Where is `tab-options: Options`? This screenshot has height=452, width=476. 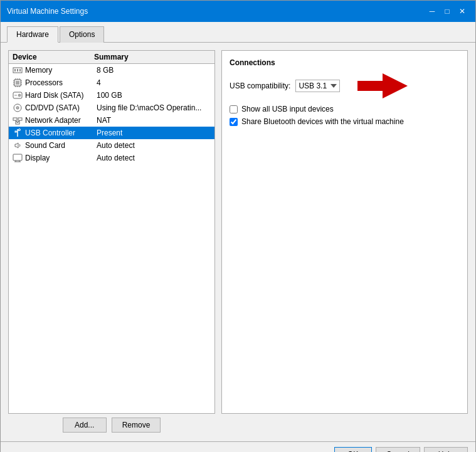
tab-options: Options is located at coordinates (82, 34).